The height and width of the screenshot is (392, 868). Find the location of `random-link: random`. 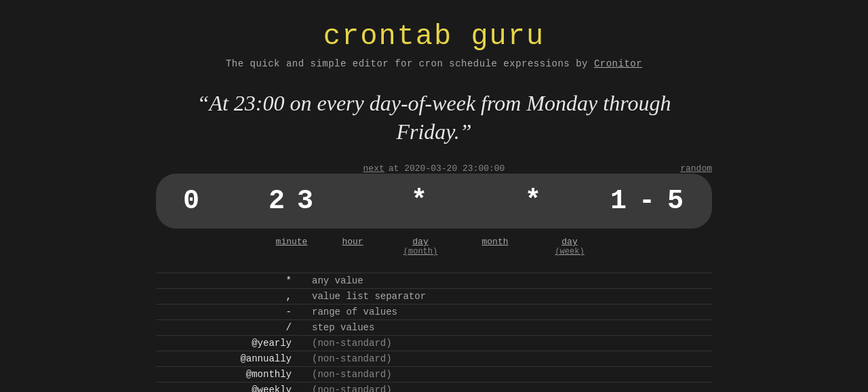

random-link: random is located at coordinates (696, 168).